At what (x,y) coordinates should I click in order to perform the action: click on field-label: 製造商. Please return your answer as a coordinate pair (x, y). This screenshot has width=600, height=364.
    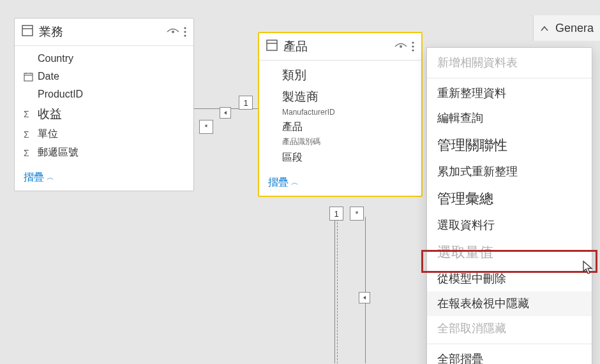
    Looking at the image, I should click on (300, 97).